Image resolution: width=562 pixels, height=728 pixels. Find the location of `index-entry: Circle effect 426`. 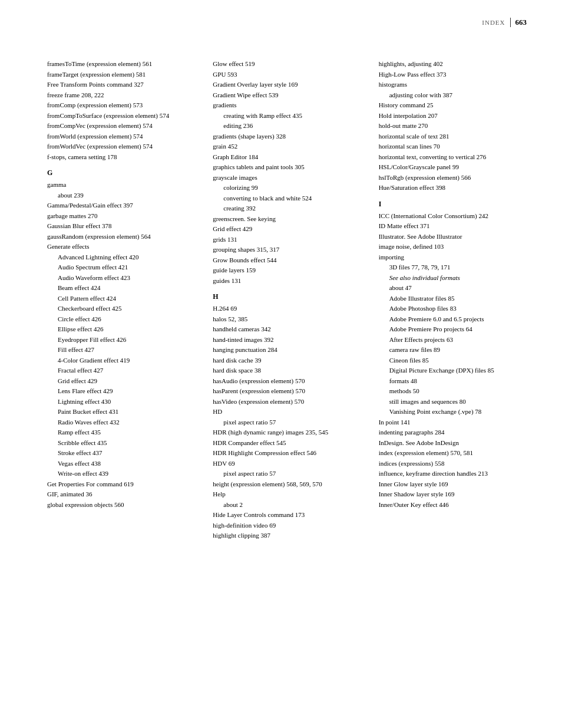

index-entry: Circle effect 426 is located at coordinates (121, 319).